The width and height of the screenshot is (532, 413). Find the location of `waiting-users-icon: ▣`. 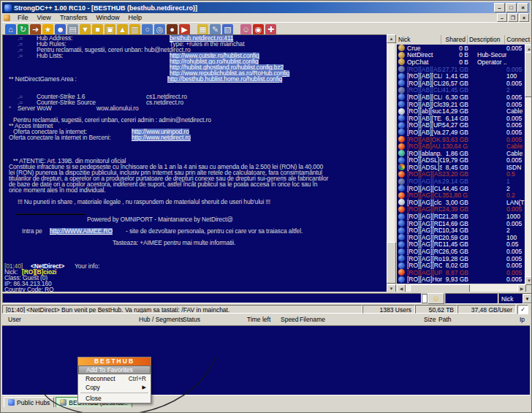

waiting-users-icon: ▣ is located at coordinates (110, 29).